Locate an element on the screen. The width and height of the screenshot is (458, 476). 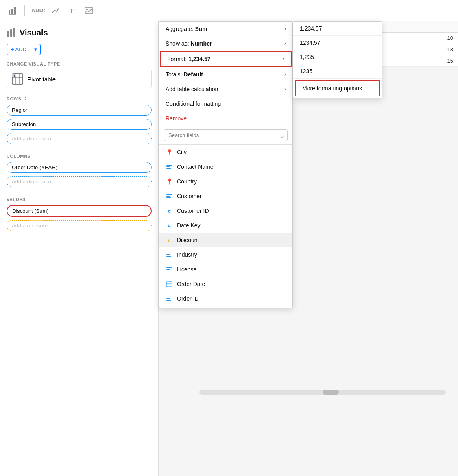
columns-section: COLUMNS Order Date (YEAR) Add a dimensio… is located at coordinates (79, 172).